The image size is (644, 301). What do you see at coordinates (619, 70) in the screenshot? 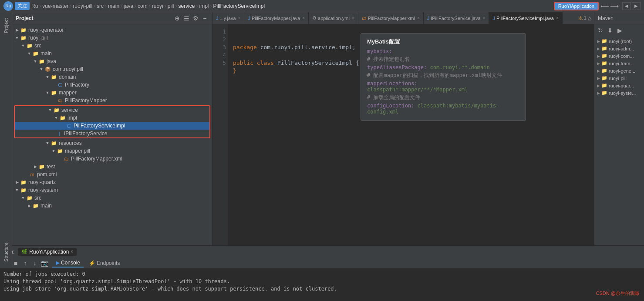
I see `maven-item-ruoyi-gene: ▶ 📁 ruoyi-gene...` at bounding box center [619, 70].